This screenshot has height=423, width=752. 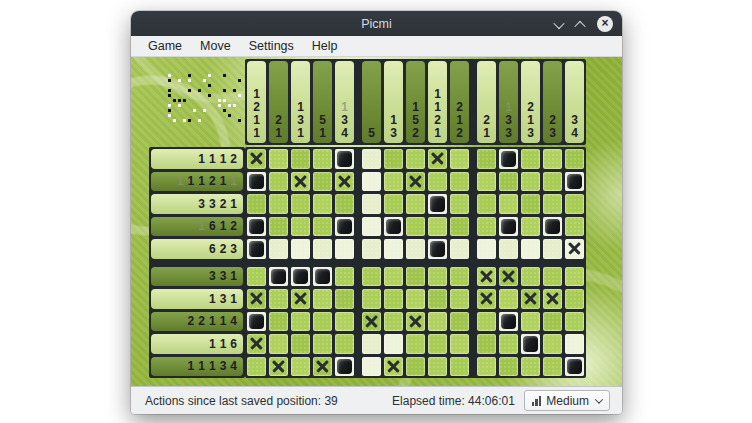 What do you see at coordinates (486, 344) in the screenshot?
I see `cell-r9-c11` at bounding box center [486, 344].